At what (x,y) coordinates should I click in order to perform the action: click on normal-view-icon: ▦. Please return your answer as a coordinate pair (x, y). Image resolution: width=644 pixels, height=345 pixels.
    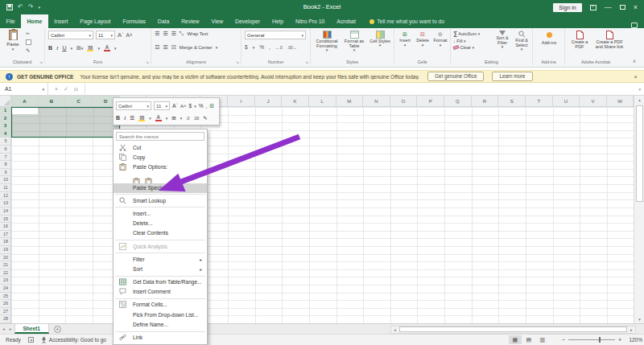
    Looking at the image, I should click on (515, 339).